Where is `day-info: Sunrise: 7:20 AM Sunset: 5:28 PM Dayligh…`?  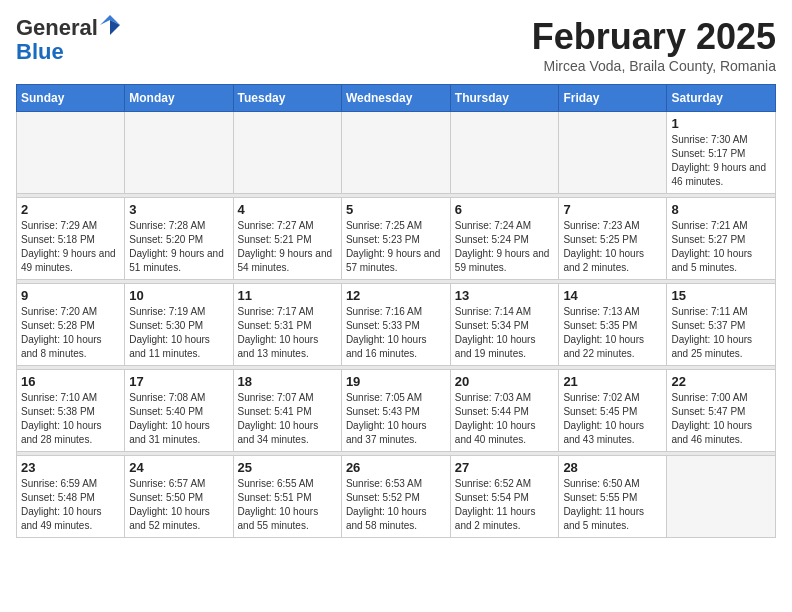 day-info: Sunrise: 7:20 AM Sunset: 5:28 PM Dayligh… is located at coordinates (70, 333).